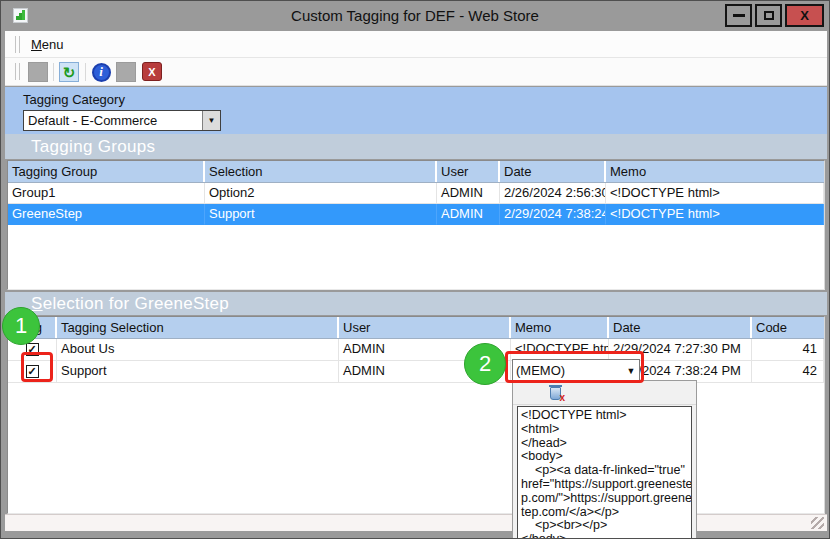  I want to click on tagging-category-dropdown: Default - E-Commerce ▼, so click(122, 120).